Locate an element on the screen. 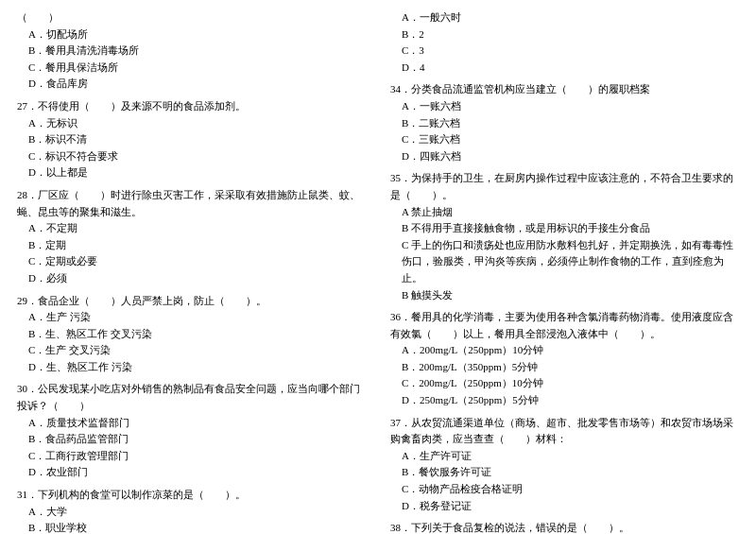 The height and width of the screenshot is (534, 756). option-d: D．必须 is located at coordinates (191, 279).